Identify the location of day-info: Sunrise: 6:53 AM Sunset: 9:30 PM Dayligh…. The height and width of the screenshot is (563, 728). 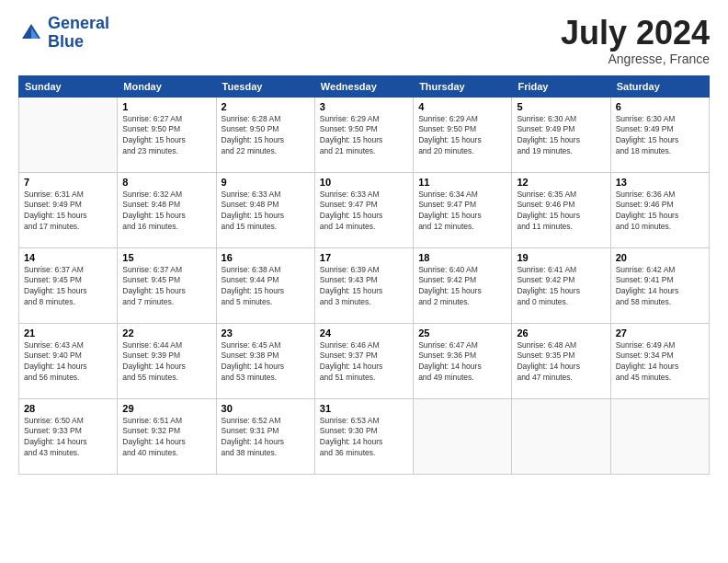
(364, 438).